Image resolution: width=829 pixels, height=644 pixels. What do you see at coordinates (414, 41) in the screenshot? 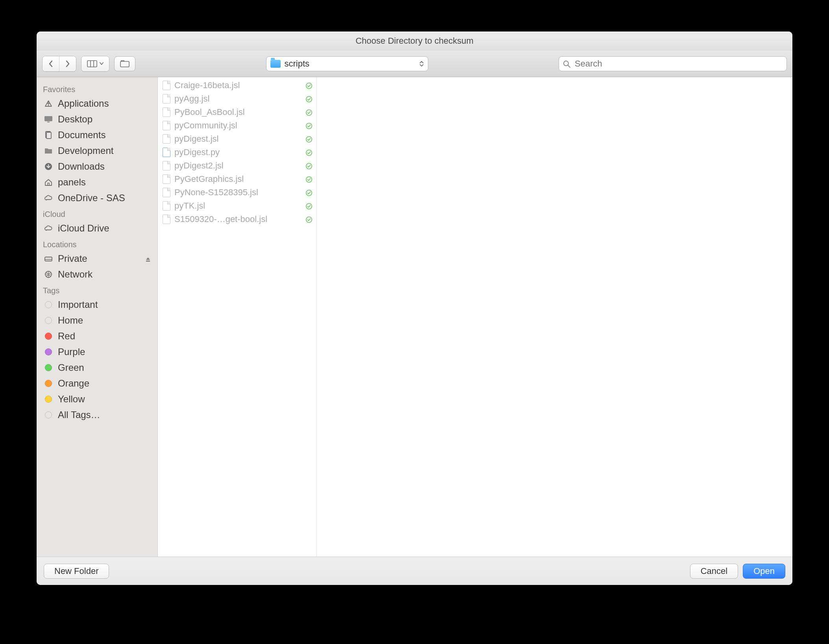
I see `dialog-title: Choose Directory to checksum` at bounding box center [414, 41].